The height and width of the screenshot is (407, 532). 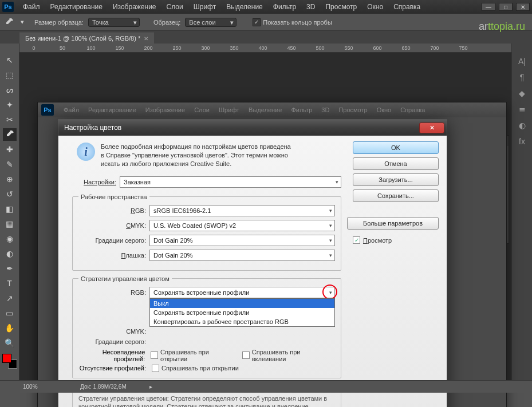 What do you see at coordinates (396, 148) in the screenshot?
I see `ok-button: OK` at bounding box center [396, 148].